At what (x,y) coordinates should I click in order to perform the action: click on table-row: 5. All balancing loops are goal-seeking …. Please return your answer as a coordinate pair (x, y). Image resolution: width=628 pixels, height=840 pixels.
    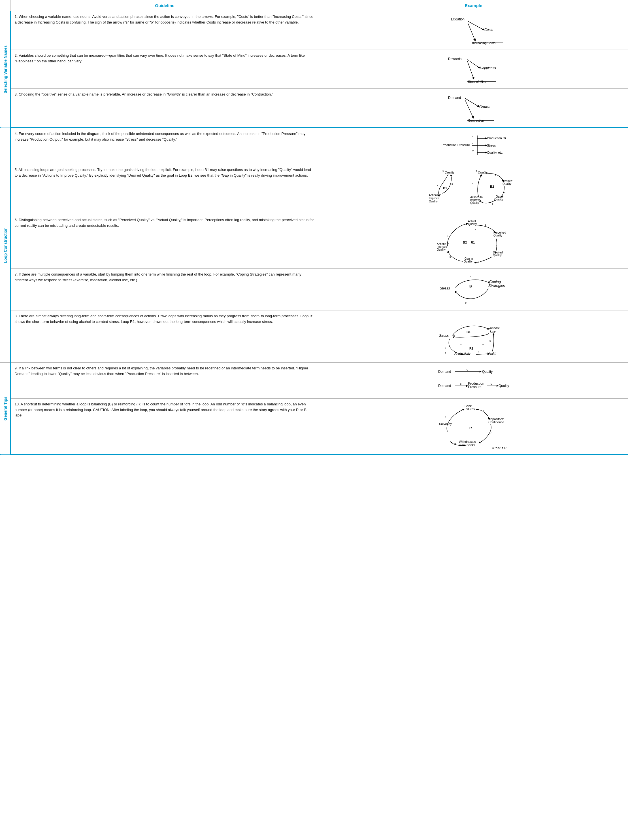
    Looking at the image, I should click on (314, 189).